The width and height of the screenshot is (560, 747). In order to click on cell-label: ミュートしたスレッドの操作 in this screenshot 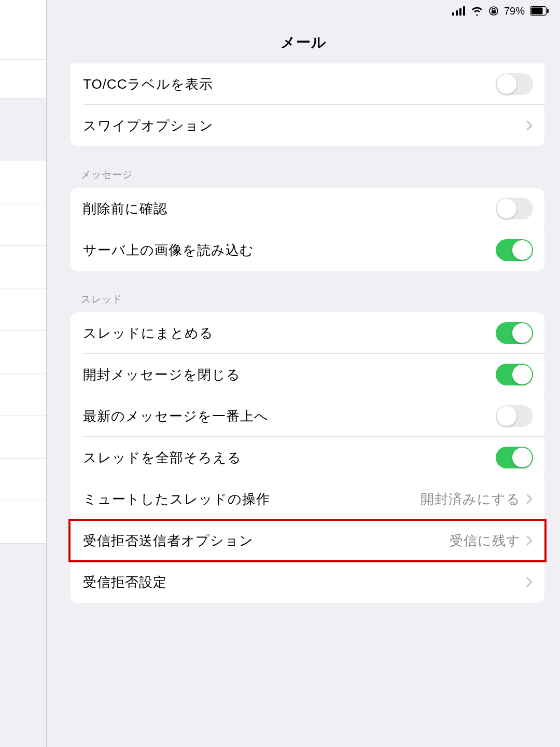, I will do `click(252, 499)`.